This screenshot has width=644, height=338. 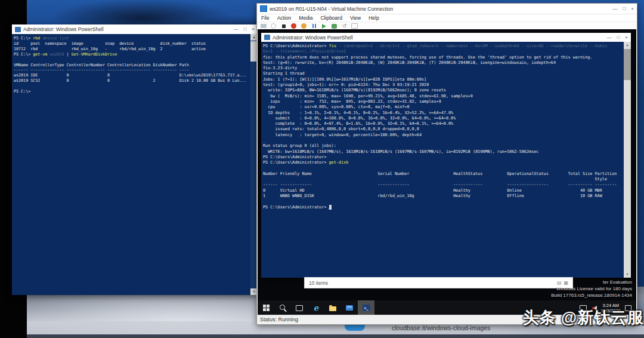 What do you see at coordinates (299, 308) in the screenshot?
I see `task-view-icon` at bounding box center [299, 308].